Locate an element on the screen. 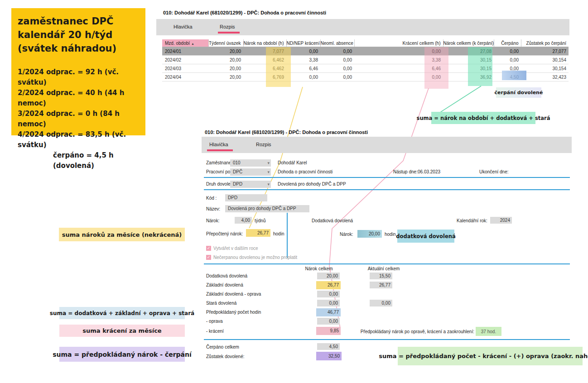  annotation-suma-dodatkova: suma = dodatková + základní + oprava + s… is located at coordinates (122, 313).